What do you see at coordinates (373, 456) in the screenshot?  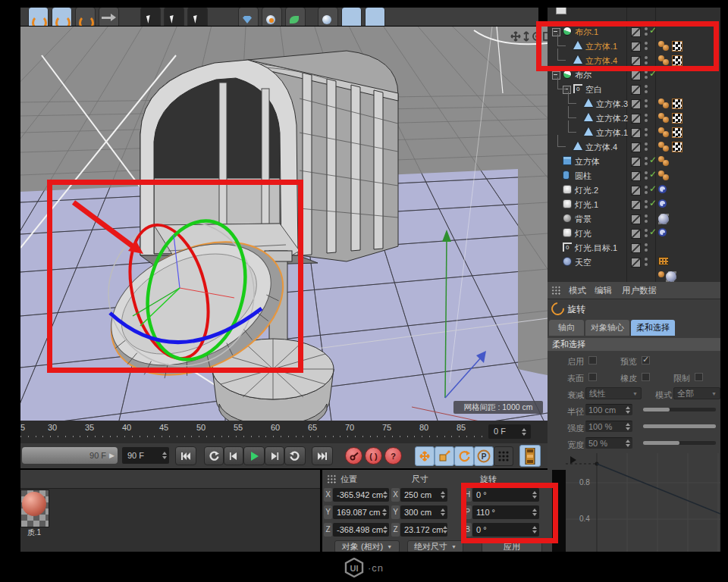 I see `autokey-button: ( )` at bounding box center [373, 456].